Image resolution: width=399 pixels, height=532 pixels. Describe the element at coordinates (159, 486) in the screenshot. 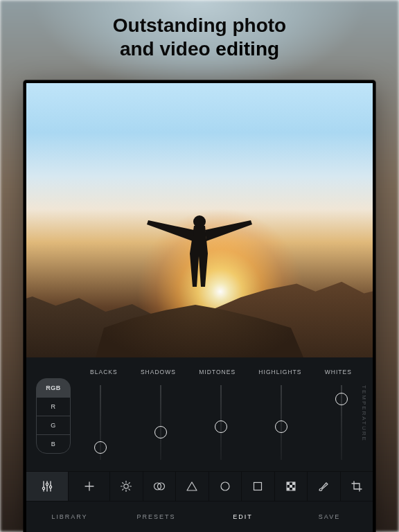

I see `overlap-circles-icon` at that location.